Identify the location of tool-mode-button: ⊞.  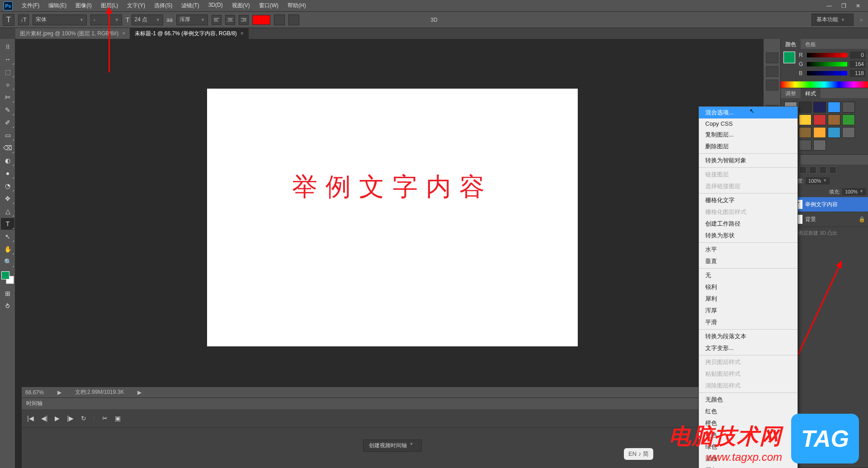
(8, 293).